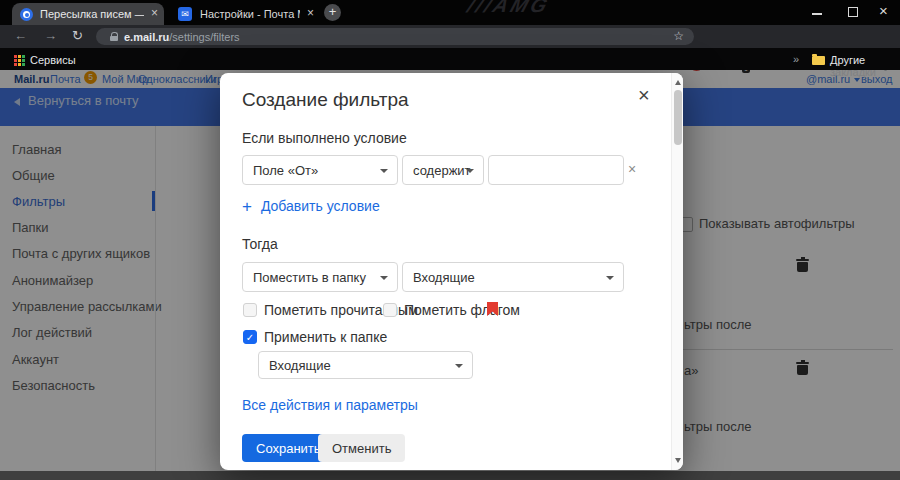  I want to click on browser-toolbar: ← → ↻ e.mail.ru/settings/filters ☆ A 1 M…, so click(450, 36).